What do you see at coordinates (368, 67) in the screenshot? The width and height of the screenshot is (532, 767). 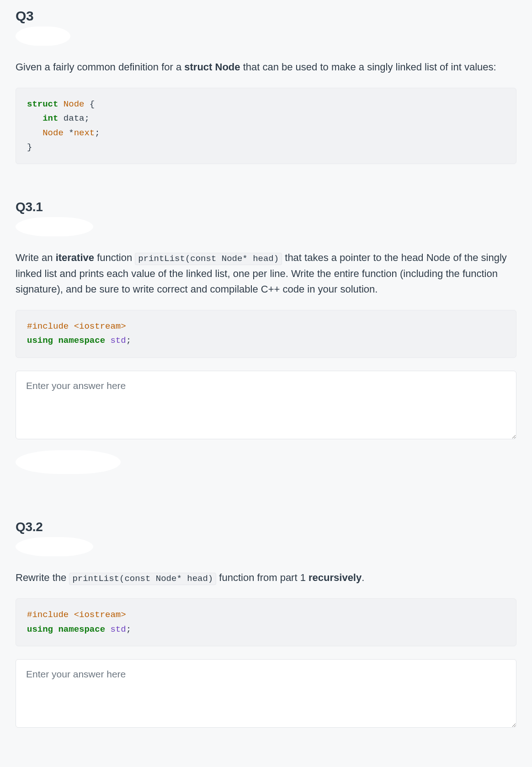 I see `q3-intro-post: that can be used to make a singly linked…` at bounding box center [368, 67].